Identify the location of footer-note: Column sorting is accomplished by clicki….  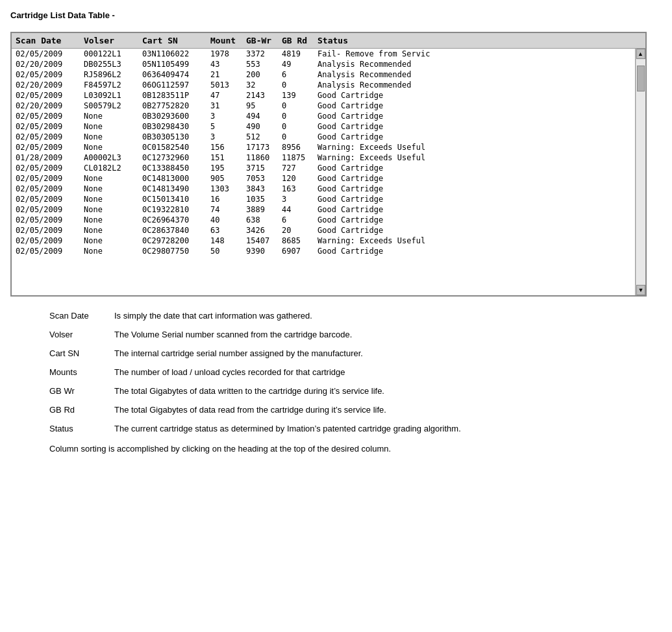
(356, 449).